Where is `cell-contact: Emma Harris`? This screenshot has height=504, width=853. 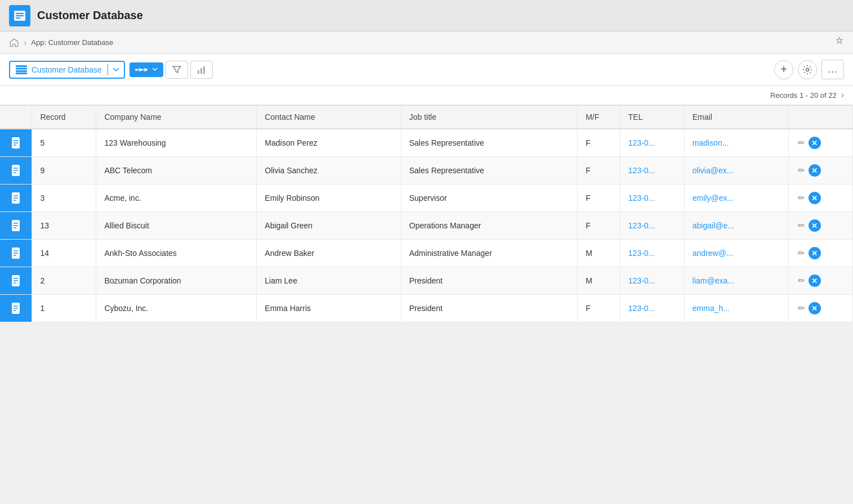
cell-contact: Emma Harris is located at coordinates (329, 308).